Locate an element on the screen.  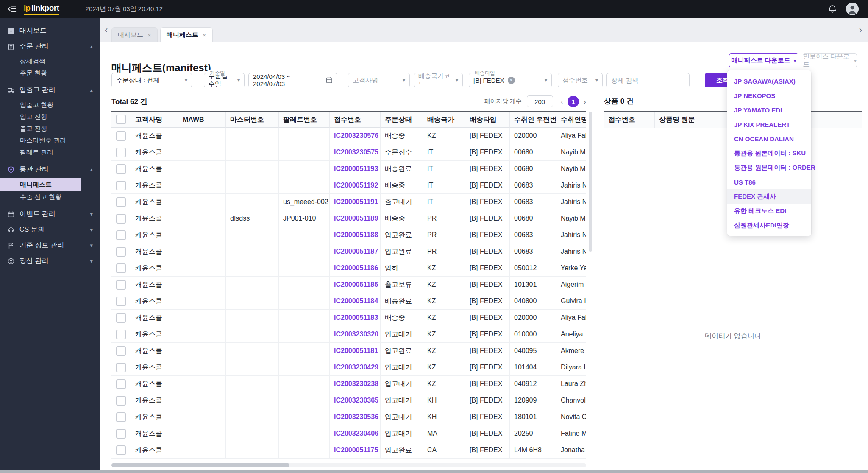
cell-receipt-no-link: IC2003230429 is located at coordinates (355, 367).